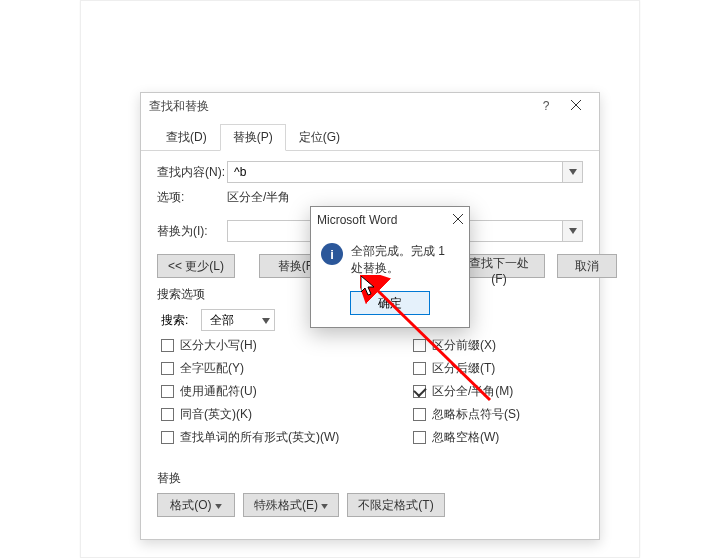  Describe the element at coordinates (458, 220) in the screenshot. I see `msgbox-close-button` at that location.